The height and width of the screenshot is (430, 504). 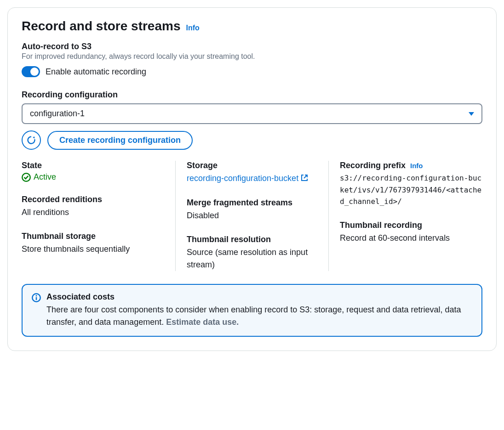 What do you see at coordinates (98, 216) in the screenshot?
I see `details-col-1: State Active Recorded renditions All ren…` at bounding box center [98, 216].